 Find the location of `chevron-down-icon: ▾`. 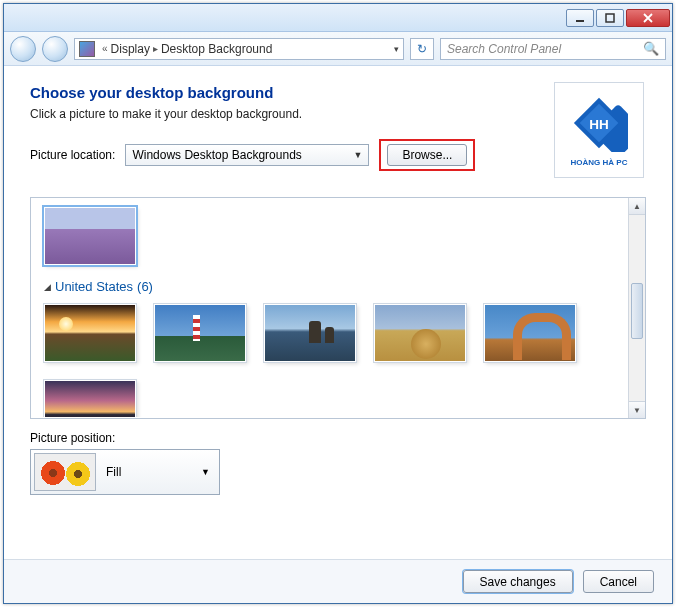

chevron-down-icon: ▾ is located at coordinates (396, 49).